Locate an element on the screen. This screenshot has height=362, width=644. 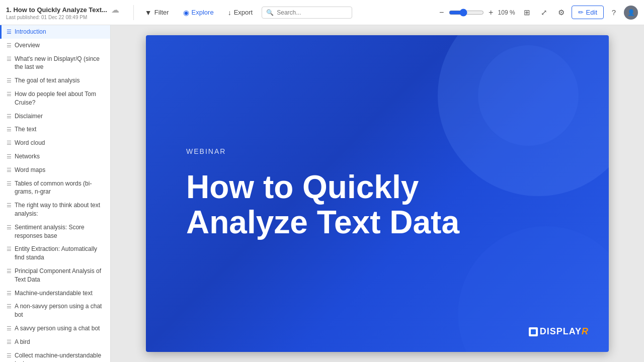
sidebar-item-pca: ☰ Principal Component Analysis of Text D… is located at coordinates (55, 276).